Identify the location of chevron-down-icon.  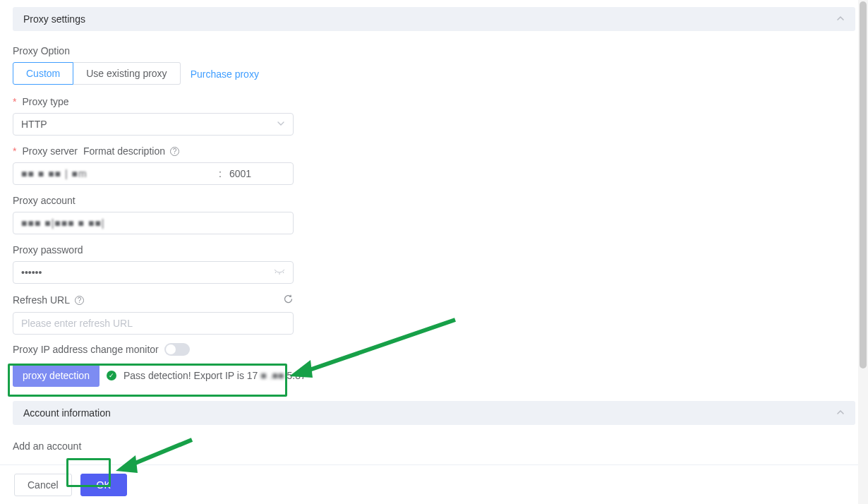
(281, 124).